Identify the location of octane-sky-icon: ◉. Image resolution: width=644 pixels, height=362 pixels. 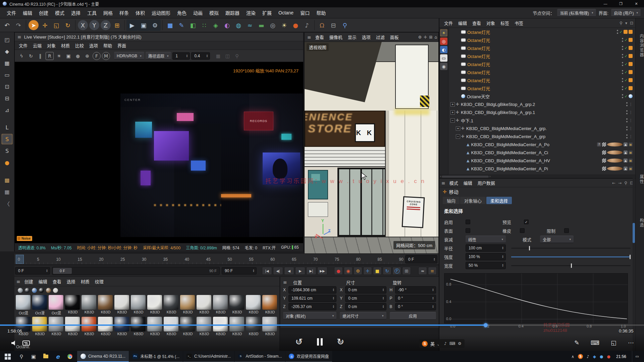
(444, 66).